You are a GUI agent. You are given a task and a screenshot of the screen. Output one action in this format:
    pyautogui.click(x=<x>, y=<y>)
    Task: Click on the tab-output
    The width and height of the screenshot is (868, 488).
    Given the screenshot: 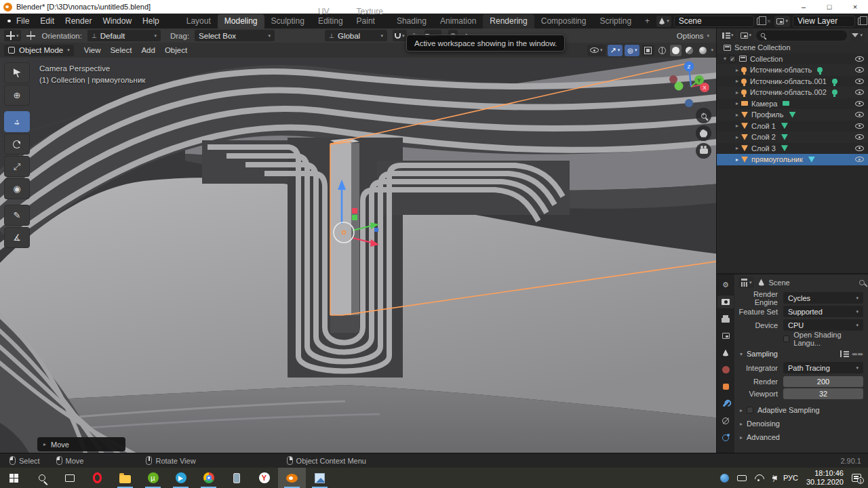 What is the action you would take?
    pyautogui.click(x=726, y=319)
    